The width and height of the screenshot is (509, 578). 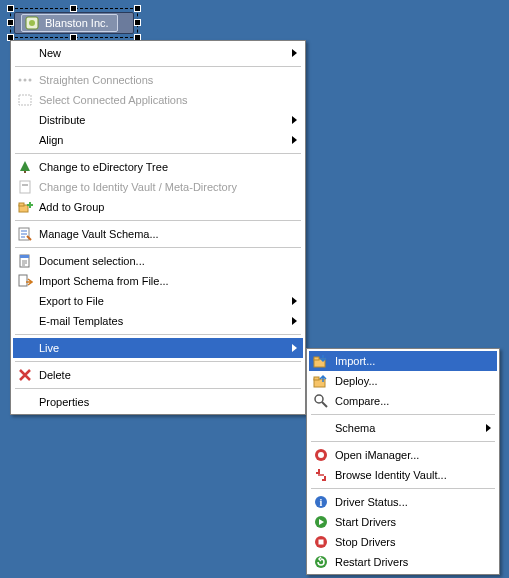 I want to click on menu-properties: Properties, so click(x=158, y=402).